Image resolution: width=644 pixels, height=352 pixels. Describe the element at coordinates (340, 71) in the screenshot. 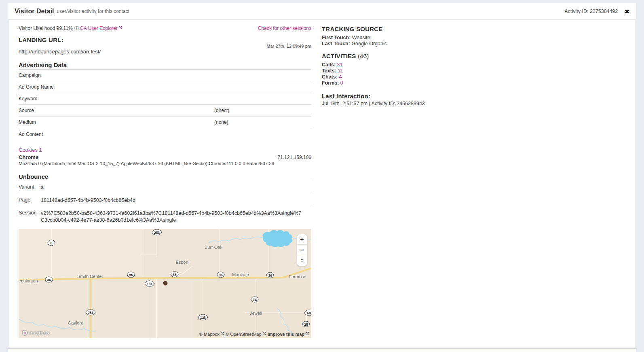

I see `texts-count: 11` at that location.